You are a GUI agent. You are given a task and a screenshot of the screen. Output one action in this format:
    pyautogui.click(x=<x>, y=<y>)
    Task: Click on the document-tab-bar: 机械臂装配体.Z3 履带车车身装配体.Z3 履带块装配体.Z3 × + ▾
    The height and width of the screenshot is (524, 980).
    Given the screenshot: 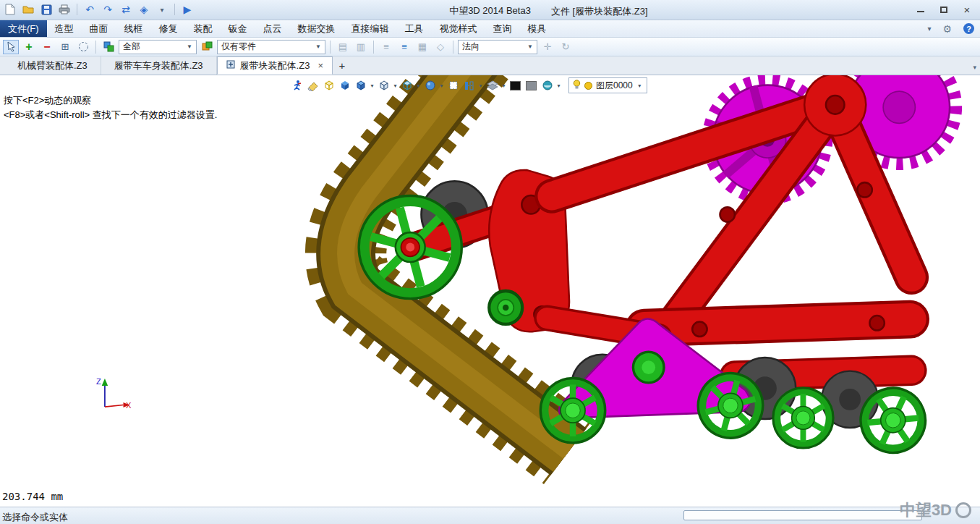 What is the action you would take?
    pyautogui.click(x=490, y=66)
    